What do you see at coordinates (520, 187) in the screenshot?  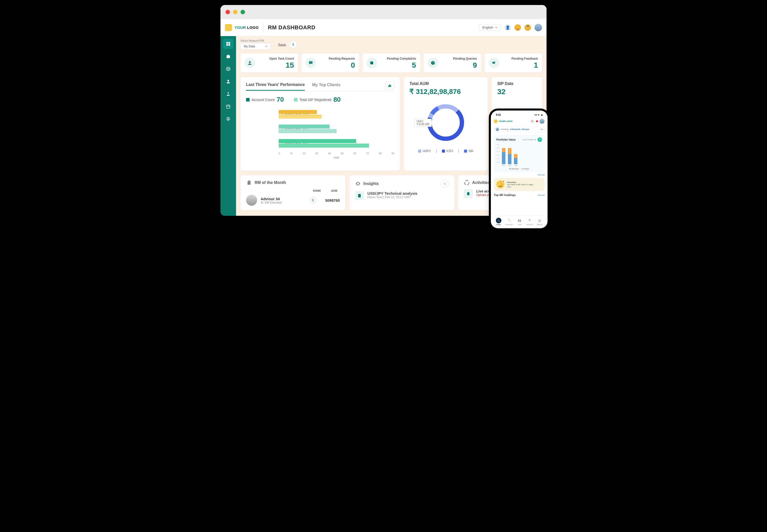 I see `notif-view-link: View` at bounding box center [520, 187].